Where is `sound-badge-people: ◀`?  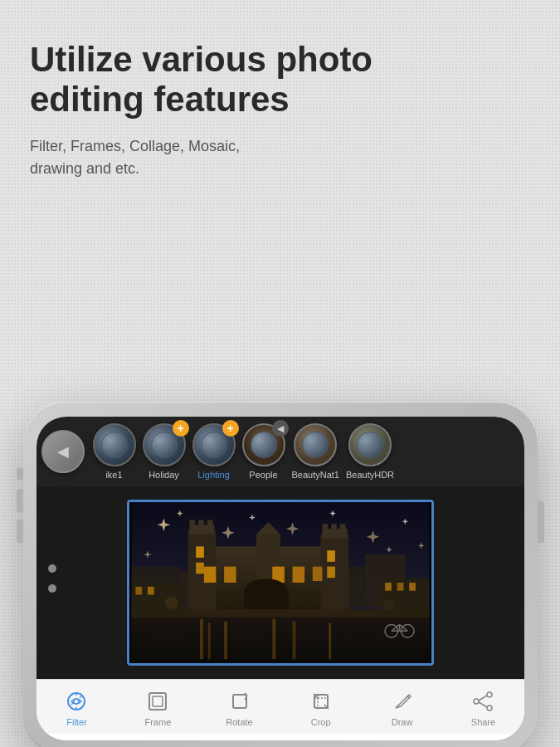
sound-badge-people: ◀ is located at coordinates (280, 428).